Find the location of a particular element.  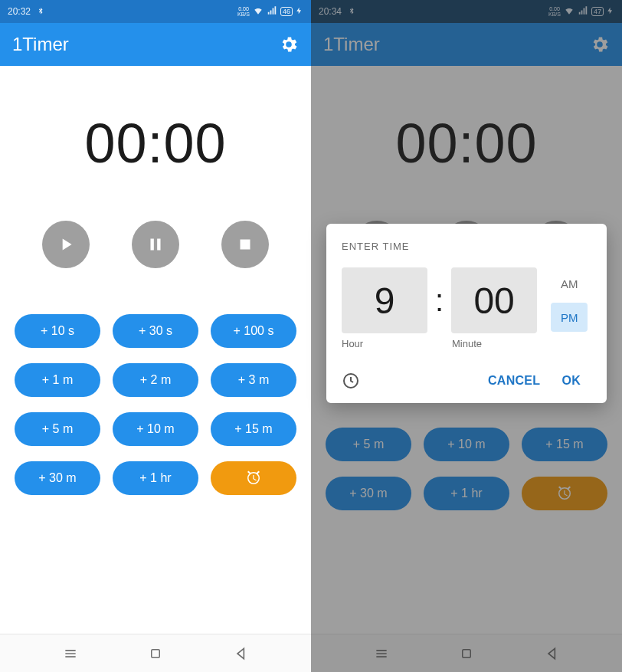

minute-input: 00 is located at coordinates (494, 300).